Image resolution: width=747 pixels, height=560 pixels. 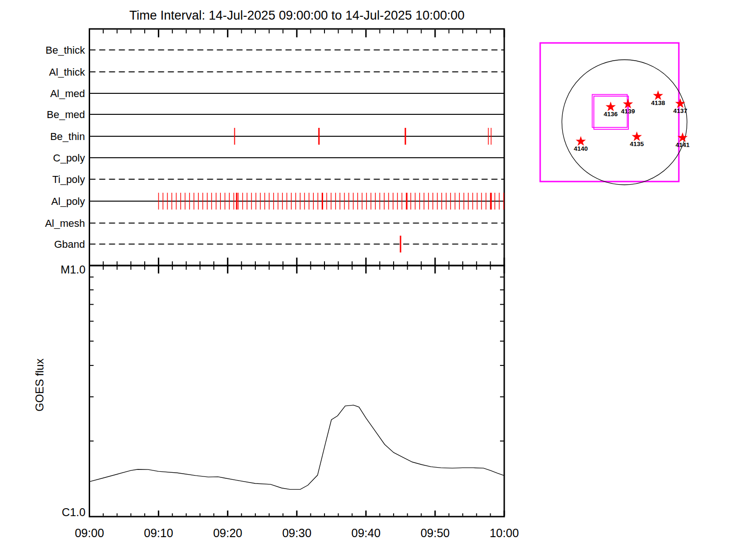 What do you see at coordinates (39, 385) in the screenshot?
I see `goes-y-axis-title: GOES flux` at bounding box center [39, 385].